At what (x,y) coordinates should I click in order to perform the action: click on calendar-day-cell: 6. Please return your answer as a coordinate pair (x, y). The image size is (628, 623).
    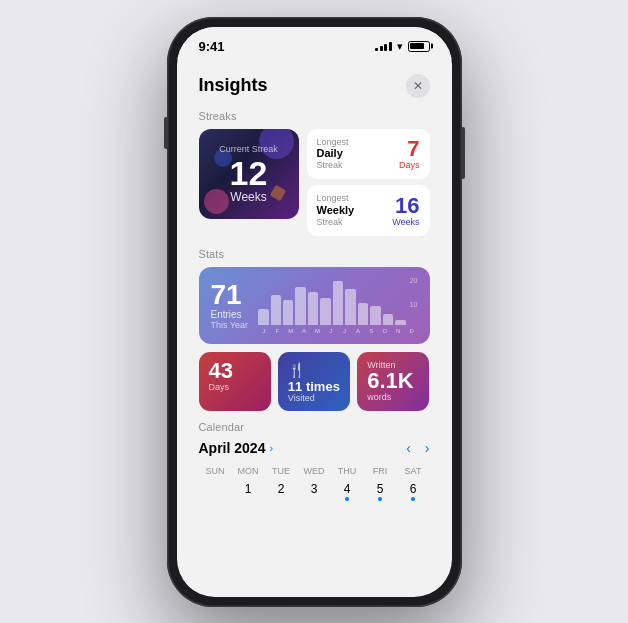
    Looking at the image, I should click on (414, 490).